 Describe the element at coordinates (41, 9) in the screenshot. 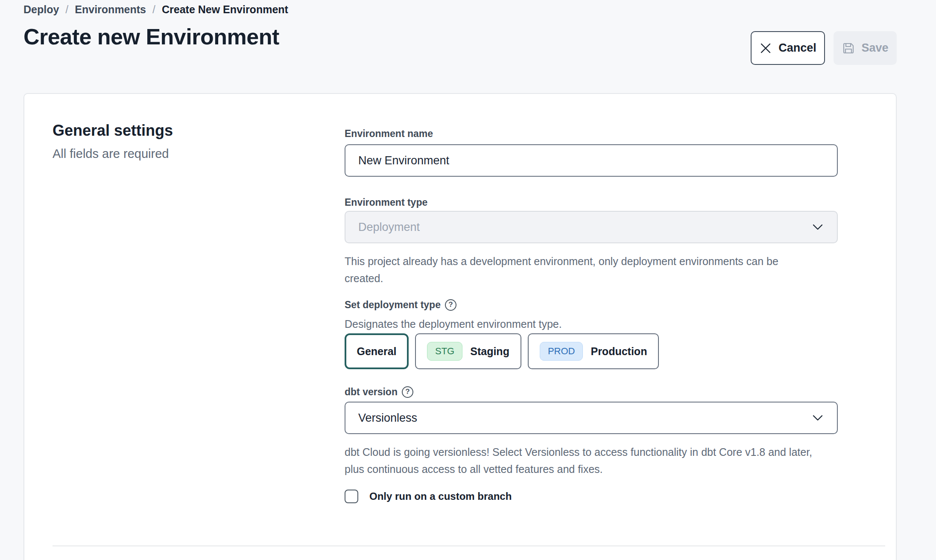

I see `breadcrumb-deploy: Deploy` at that location.